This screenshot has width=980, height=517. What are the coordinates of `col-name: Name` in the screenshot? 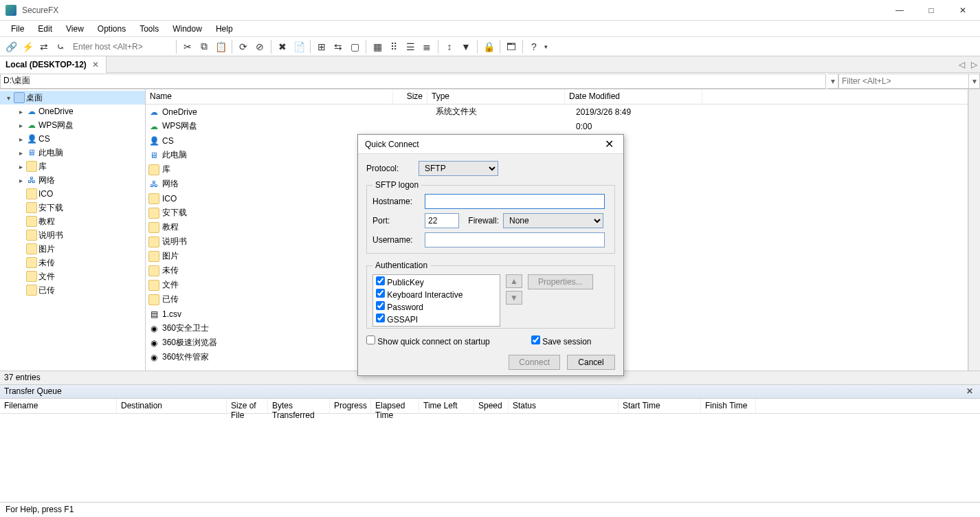 It's located at (269, 96).